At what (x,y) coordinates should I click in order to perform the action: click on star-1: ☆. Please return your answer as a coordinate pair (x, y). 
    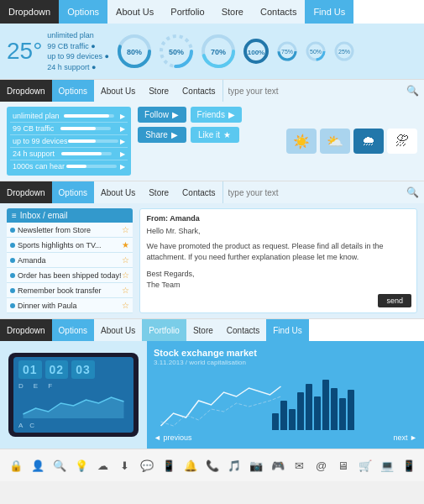
    Looking at the image, I should click on (126, 230).